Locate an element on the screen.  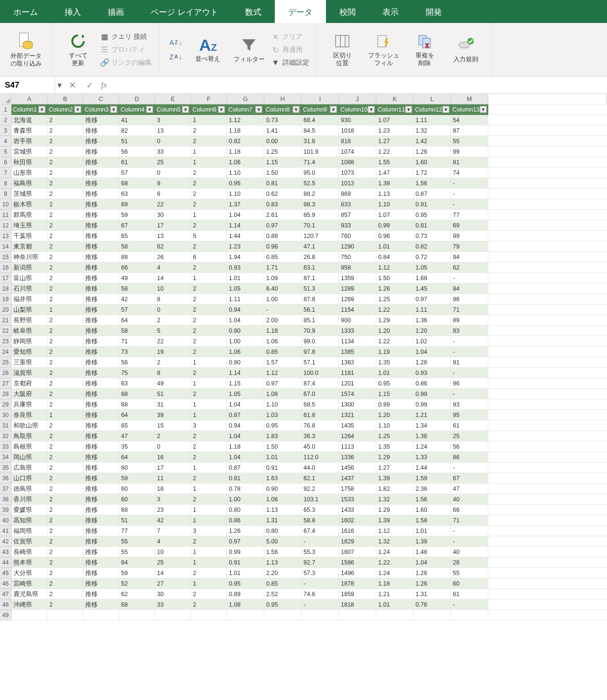
cell: 山形県 is located at coordinates (30, 173).